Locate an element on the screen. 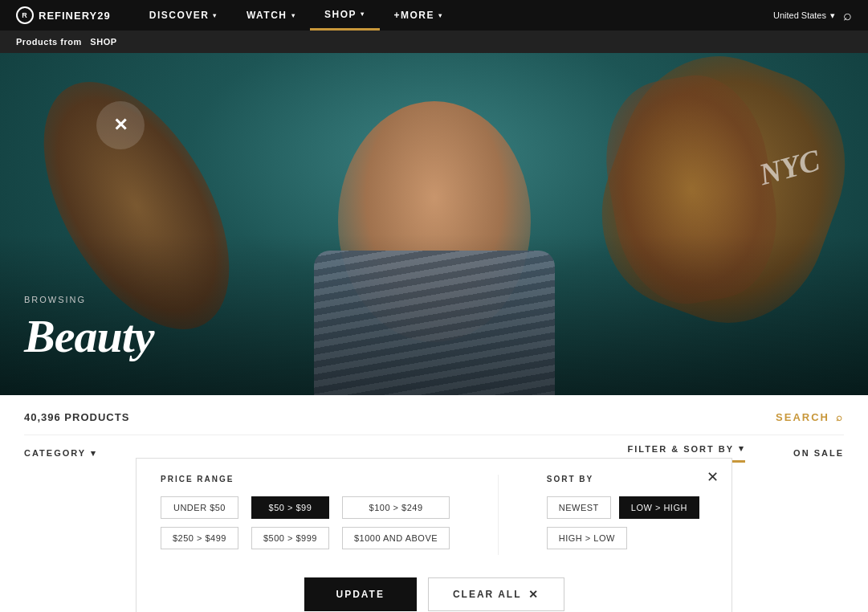  category-filter: CATEGORY ▾ is located at coordinates (61, 453).